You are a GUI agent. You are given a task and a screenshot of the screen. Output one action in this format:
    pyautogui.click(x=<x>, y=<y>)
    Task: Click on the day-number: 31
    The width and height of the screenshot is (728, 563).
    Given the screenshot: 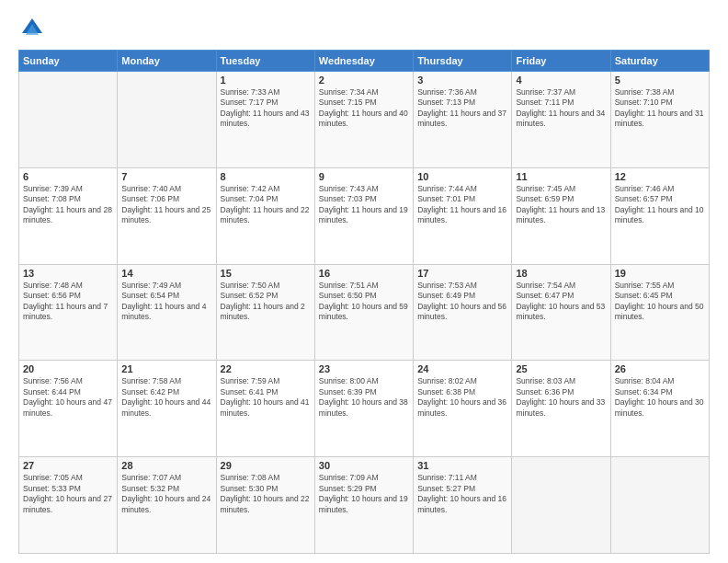 What is the action you would take?
    pyautogui.click(x=462, y=465)
    